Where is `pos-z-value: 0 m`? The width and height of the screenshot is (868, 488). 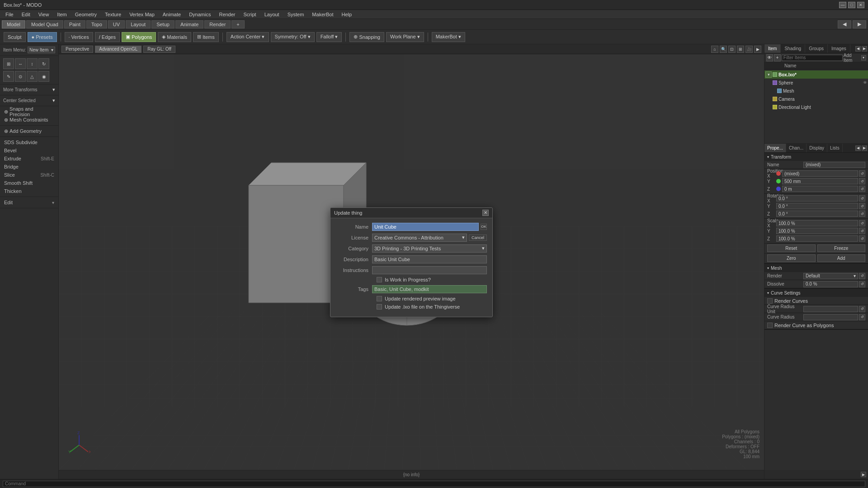 pos-z-value: 0 m is located at coordinates (820, 189).